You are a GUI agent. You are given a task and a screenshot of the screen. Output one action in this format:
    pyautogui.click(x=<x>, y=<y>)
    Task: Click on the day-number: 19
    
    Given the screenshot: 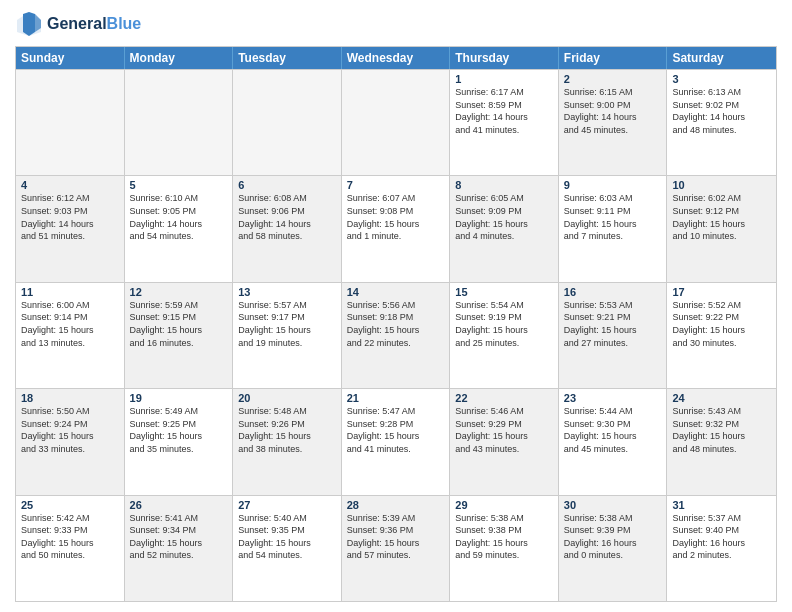 What is the action you would take?
    pyautogui.click(x=179, y=398)
    